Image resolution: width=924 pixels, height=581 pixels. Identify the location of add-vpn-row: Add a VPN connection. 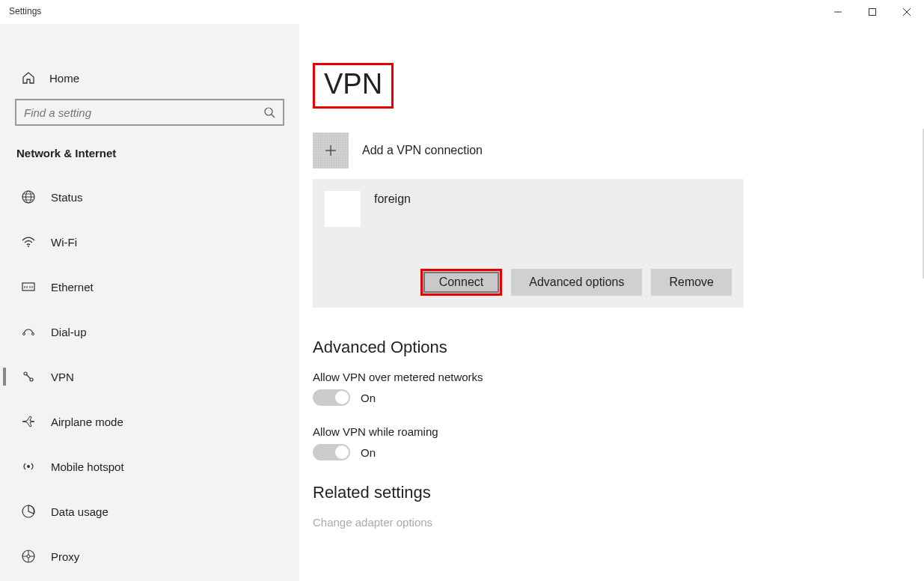
(609, 150).